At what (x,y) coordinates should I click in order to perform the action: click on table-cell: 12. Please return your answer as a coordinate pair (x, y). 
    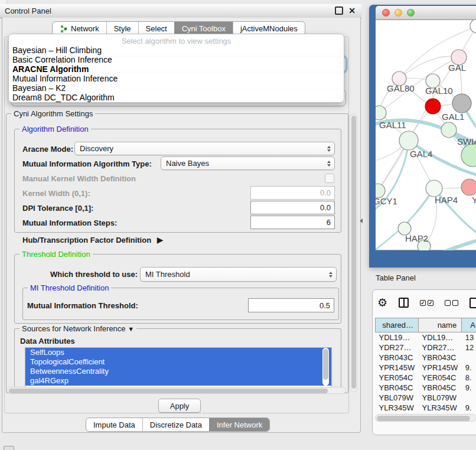
    Looking at the image, I should click on (469, 347).